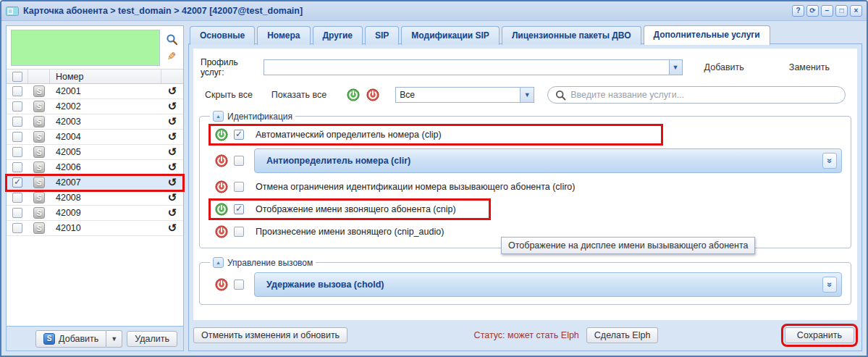 Image resolution: width=868 pixels, height=357 pixels. Describe the element at coordinates (526, 69) in the screenshot. I see `service-profile-row: Профиль услуг: ▼ Добавить Заменить` at that location.